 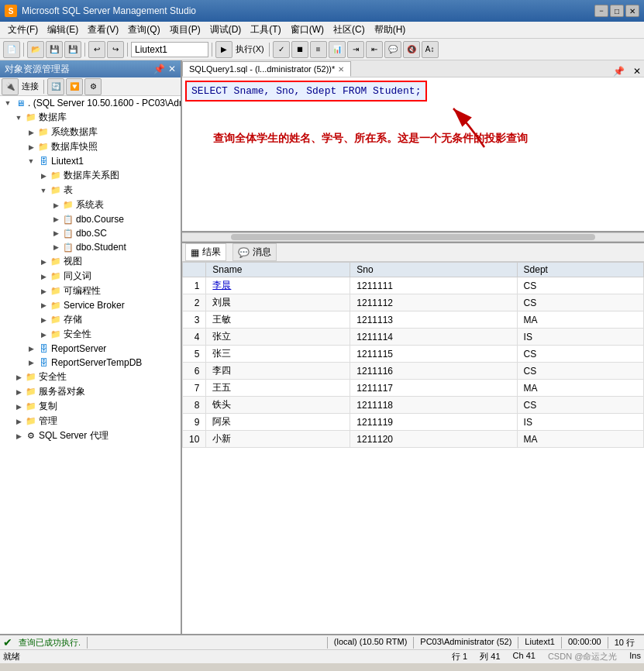 I want to click on sysdbs-expander: ▶, so click(x=31, y=132).